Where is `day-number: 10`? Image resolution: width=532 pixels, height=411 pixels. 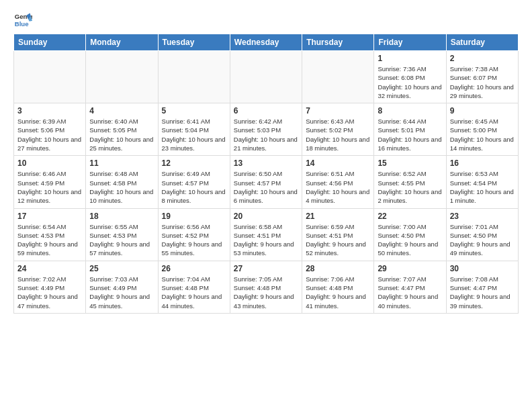
day-number: 10 is located at coordinates (50, 163).